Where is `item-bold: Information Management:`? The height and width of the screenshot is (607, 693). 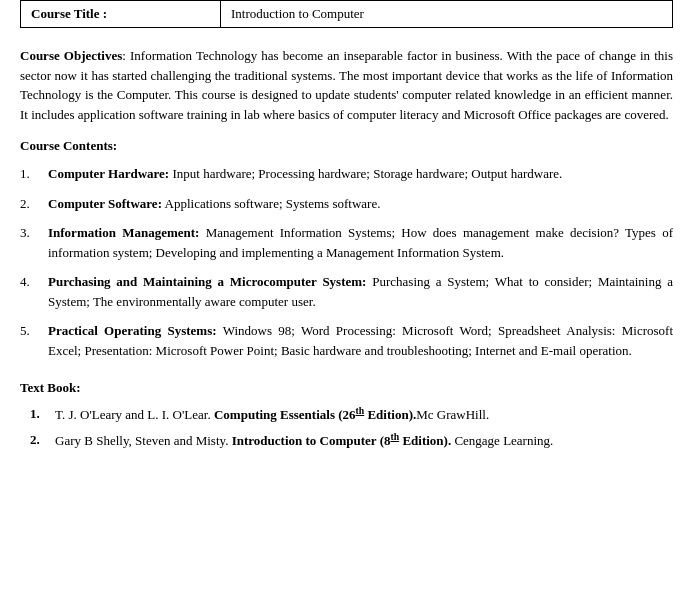
item-bold: Information Management: is located at coordinates (124, 232).